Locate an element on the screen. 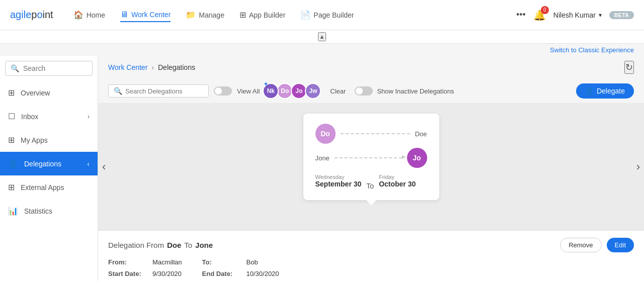 The height and width of the screenshot is (281, 644). view-all-toggle is located at coordinates (223, 91).